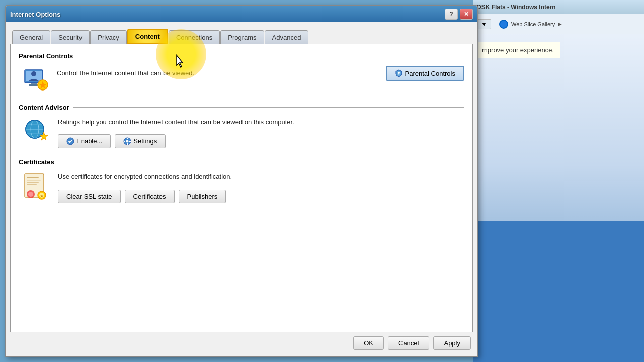  I want to click on content-advisor-title: Content Advisor, so click(44, 108).